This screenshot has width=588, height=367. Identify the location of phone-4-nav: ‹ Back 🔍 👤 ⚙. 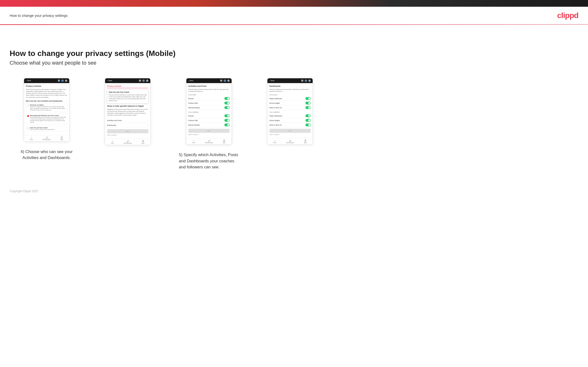
(290, 81).